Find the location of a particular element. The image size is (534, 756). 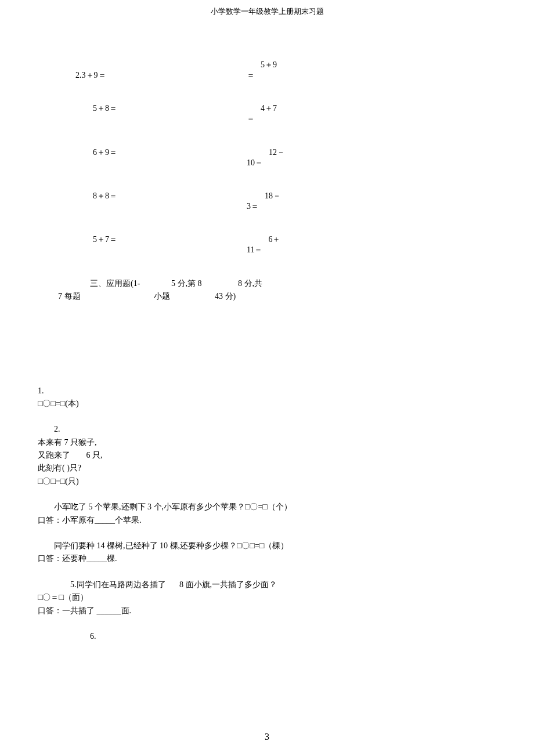

p1-expr: □〇□=□(本) is located at coordinates (267, 404).